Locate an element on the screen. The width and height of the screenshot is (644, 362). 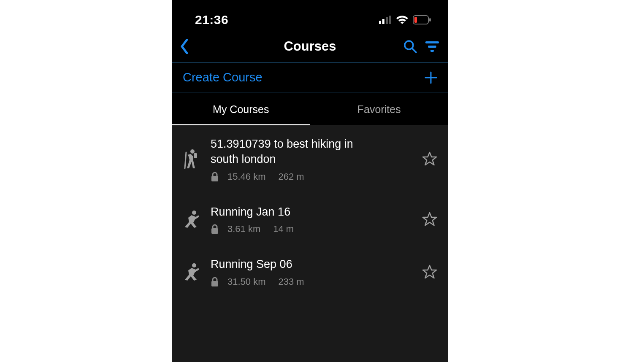
course-elevation: 233 m is located at coordinates (291, 282).